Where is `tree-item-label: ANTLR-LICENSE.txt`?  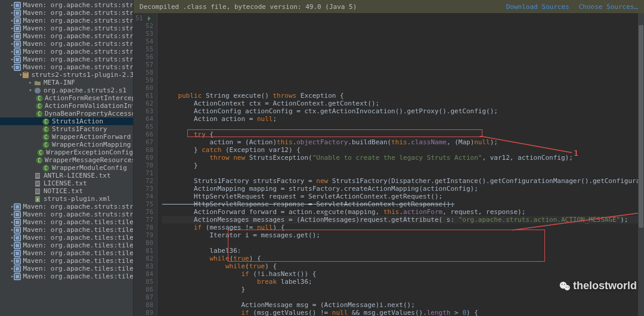
tree-item-label: ANTLR-LICENSE.txt is located at coordinates (78, 175).